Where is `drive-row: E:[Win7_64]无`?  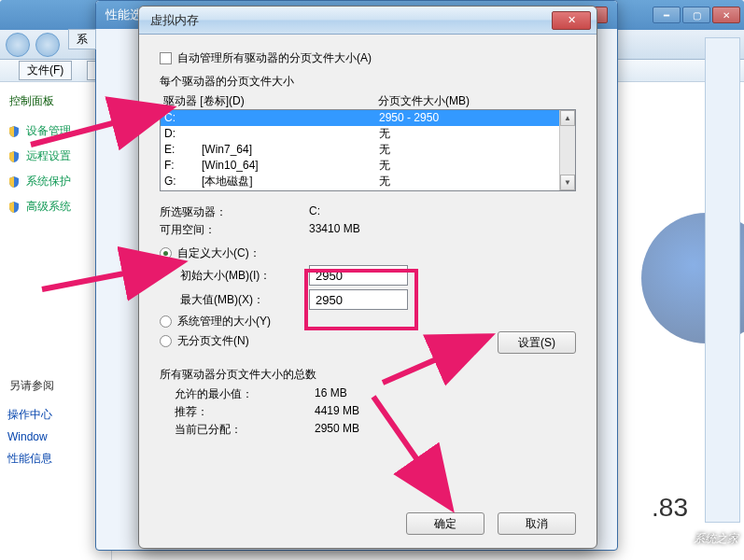 drive-row: E:[Win7_64]无 is located at coordinates (360, 149).